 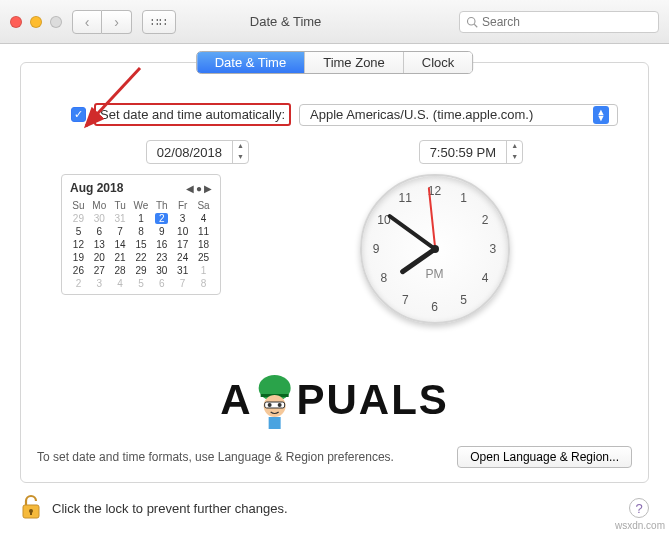 I want to click on clock-ampm-label: PM, so click(x=435, y=274).